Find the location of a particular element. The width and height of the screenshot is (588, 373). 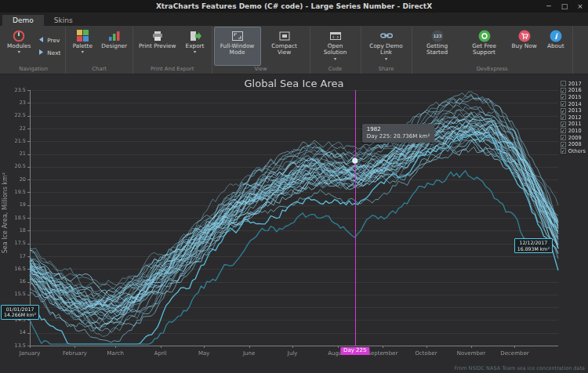

tooltip-value-text: Day 225: 20.736M km² is located at coordinates (398, 136).